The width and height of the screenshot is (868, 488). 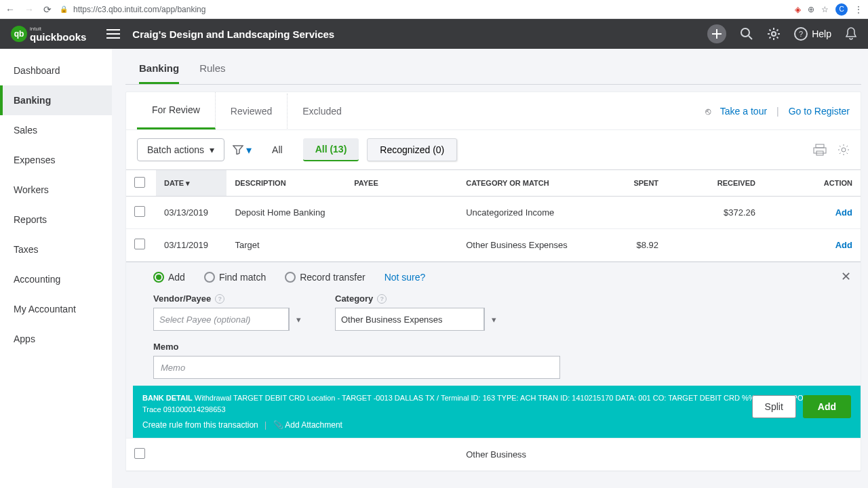 I want to click on add-attachment-link: Add Attachment, so click(x=313, y=425).